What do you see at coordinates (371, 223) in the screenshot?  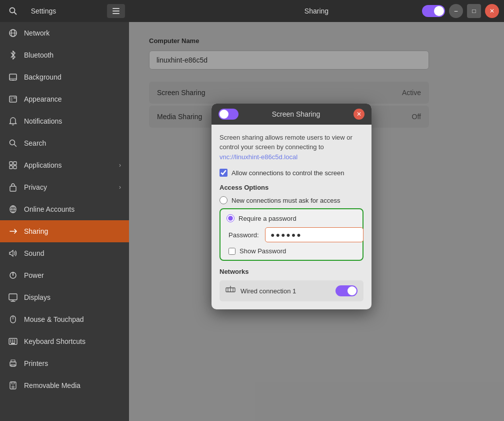 I see `green-arrow-icon` at bounding box center [371, 223].